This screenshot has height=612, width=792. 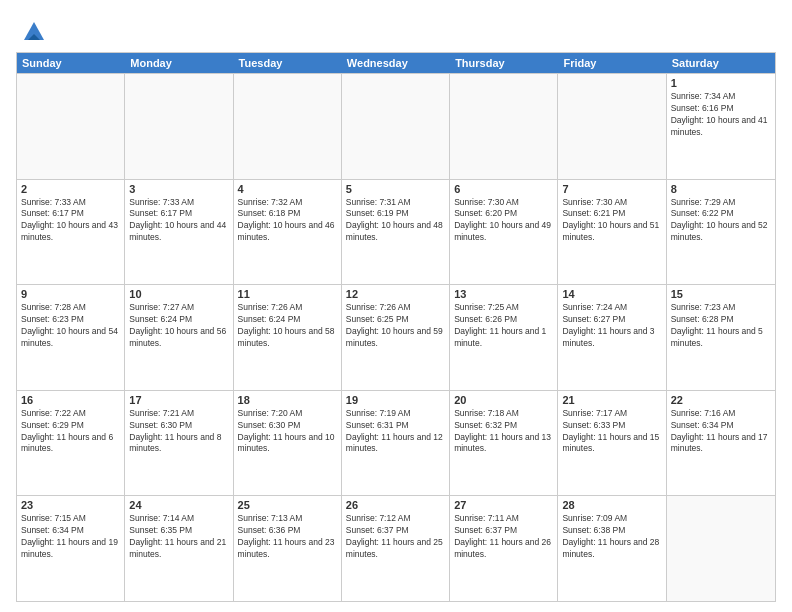 What do you see at coordinates (504, 232) in the screenshot?
I see `calendar-cell: 6Sunrise: 7:30 AM Sunset: 6:20 PM Daylig…` at bounding box center [504, 232].